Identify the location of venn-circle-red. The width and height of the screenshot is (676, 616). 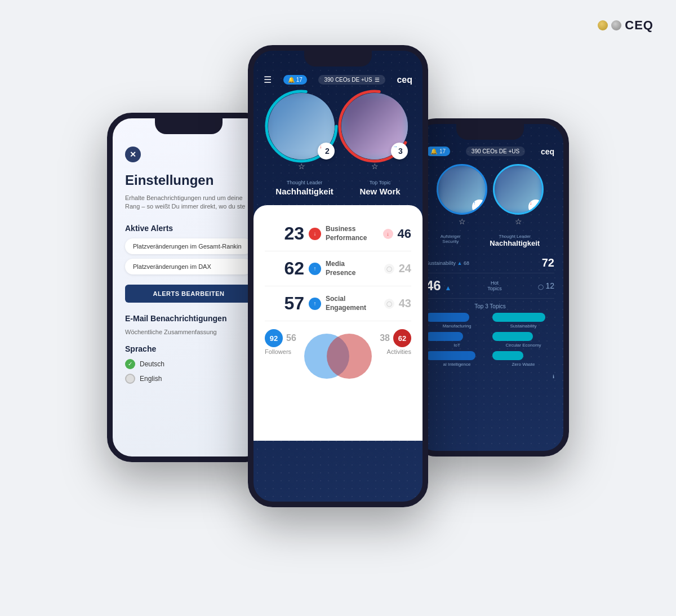
(349, 356).